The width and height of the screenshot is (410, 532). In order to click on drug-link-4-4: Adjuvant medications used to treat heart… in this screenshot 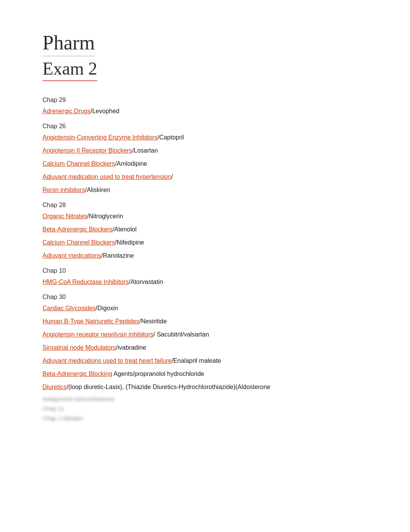, I will do `click(107, 361)`.